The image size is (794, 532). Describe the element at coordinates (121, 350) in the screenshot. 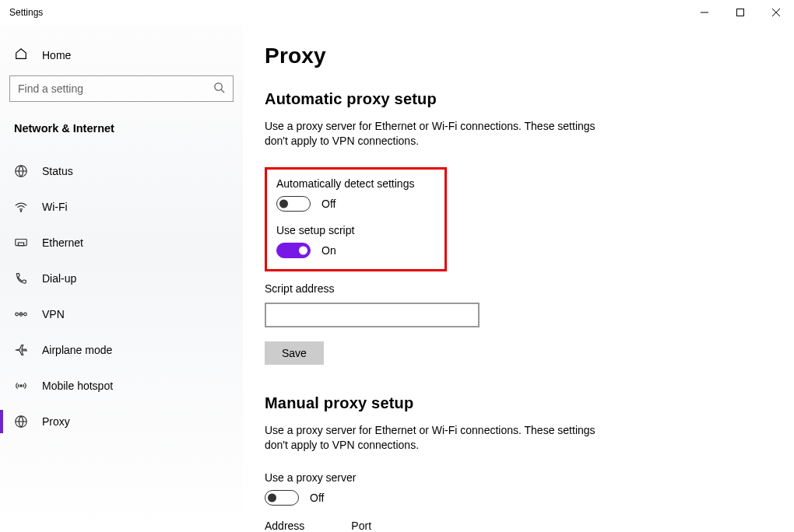

I see `sidebar-item-airplane: Airplane mode` at that location.